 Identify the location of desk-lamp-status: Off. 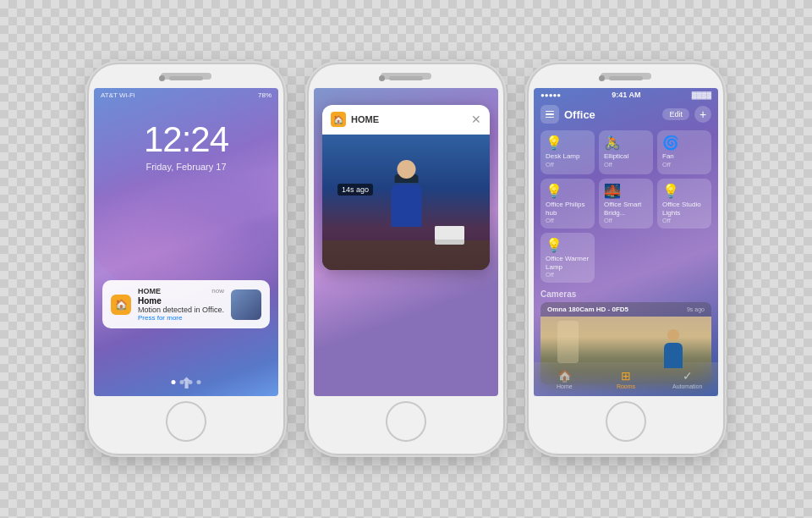
(568, 164).